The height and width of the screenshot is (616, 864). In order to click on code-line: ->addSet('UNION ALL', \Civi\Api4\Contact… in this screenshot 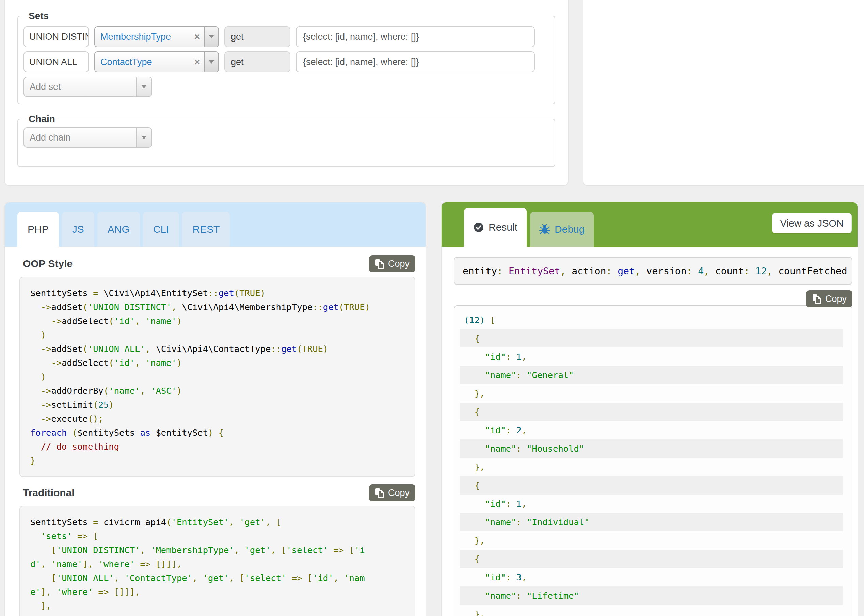, I will do `click(217, 349)`.